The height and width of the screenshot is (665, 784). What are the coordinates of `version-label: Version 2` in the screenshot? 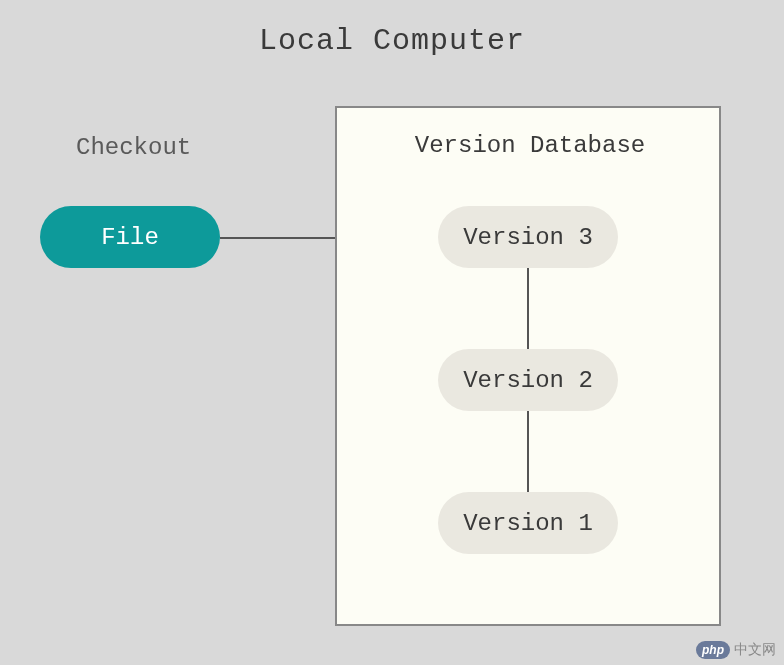 It's located at (528, 380).